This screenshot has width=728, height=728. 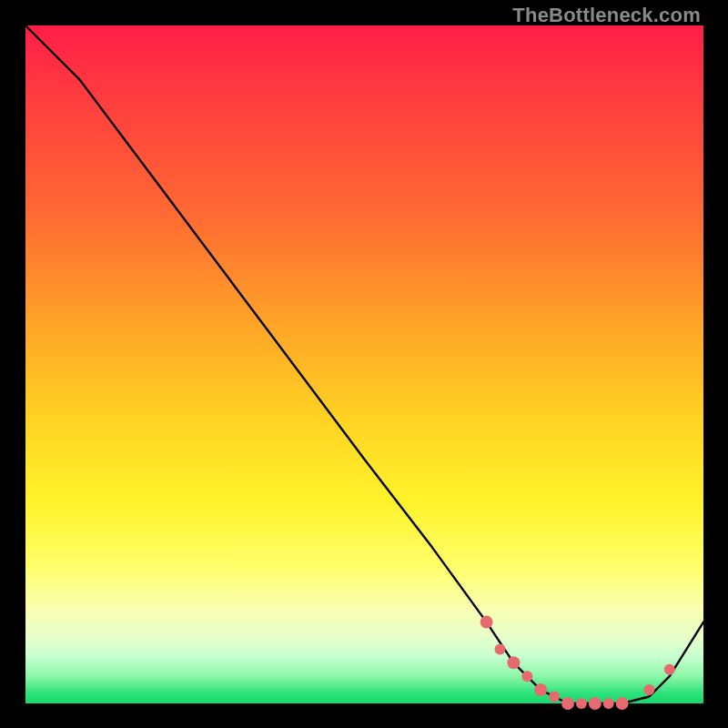 I want to click on watermark-text: TheBottleneck.com, so click(x=606, y=15).